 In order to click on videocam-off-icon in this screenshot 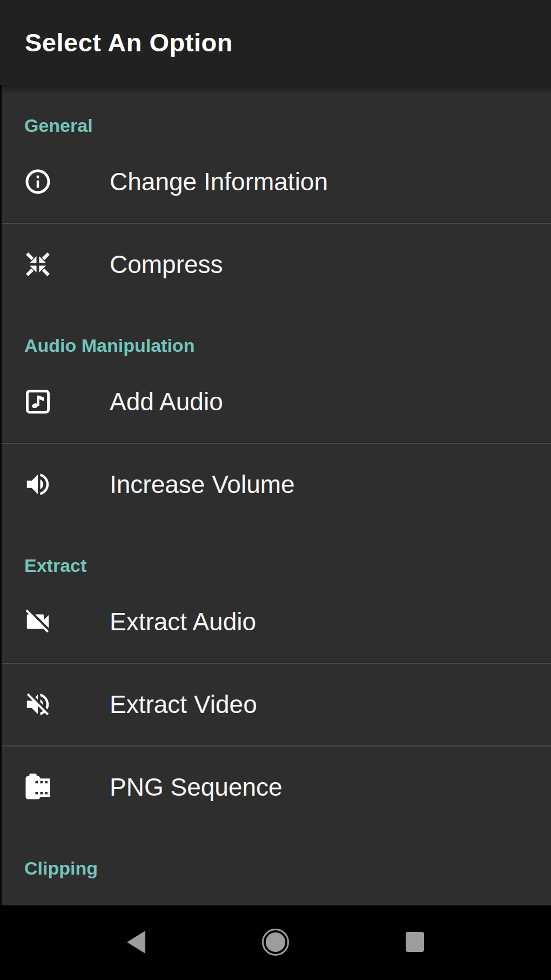, I will do `click(38, 622)`.